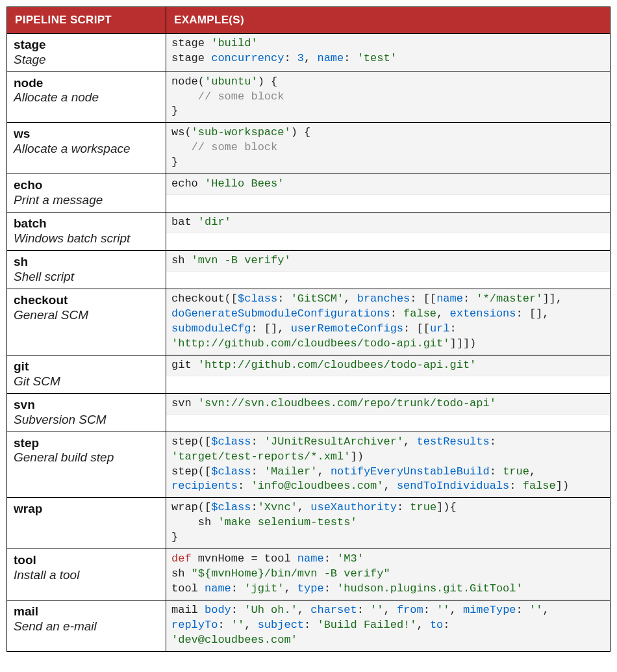  Describe the element at coordinates (87, 148) in the screenshot. I see `script-cell: wsAllocate a workspace` at that location.